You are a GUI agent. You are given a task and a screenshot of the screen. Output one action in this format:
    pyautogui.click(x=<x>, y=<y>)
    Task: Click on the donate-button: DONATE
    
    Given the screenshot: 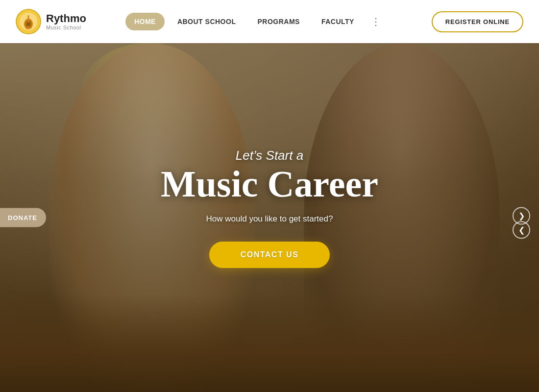 What is the action you would take?
    pyautogui.click(x=23, y=218)
    